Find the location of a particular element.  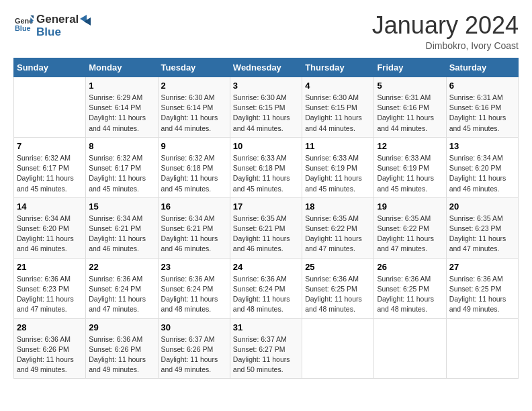

calendar-cell: 30Sunrise: 6:37 AMSunset: 6:26 PMDayligh… is located at coordinates (193, 349).